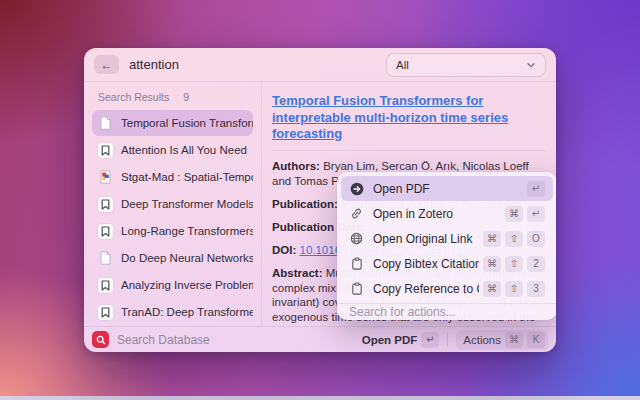 The height and width of the screenshot is (400, 640). What do you see at coordinates (409, 118) in the screenshot?
I see `paper-title-link: Temporal Fusion Transformers for interpr…` at bounding box center [409, 118].